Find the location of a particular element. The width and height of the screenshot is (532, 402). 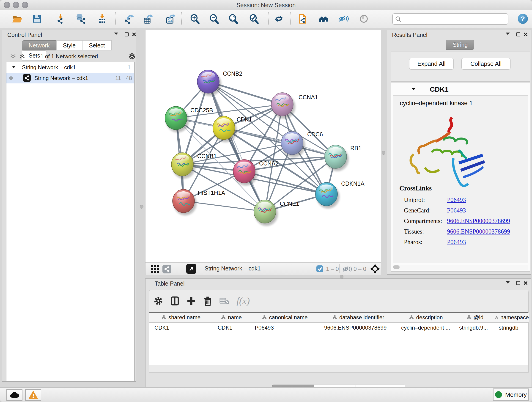

protein-header: CDK1 is located at coordinates (460, 89).